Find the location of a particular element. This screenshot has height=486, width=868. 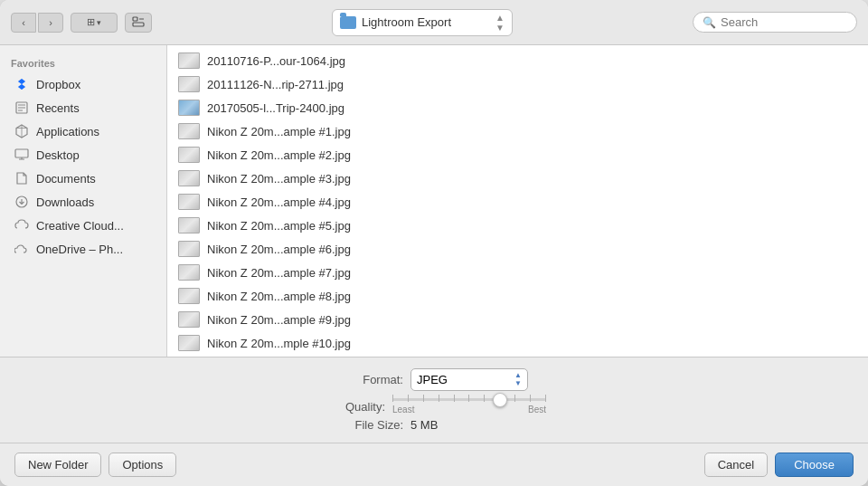

footer-left: New Folder Options is located at coordinates (96, 465).